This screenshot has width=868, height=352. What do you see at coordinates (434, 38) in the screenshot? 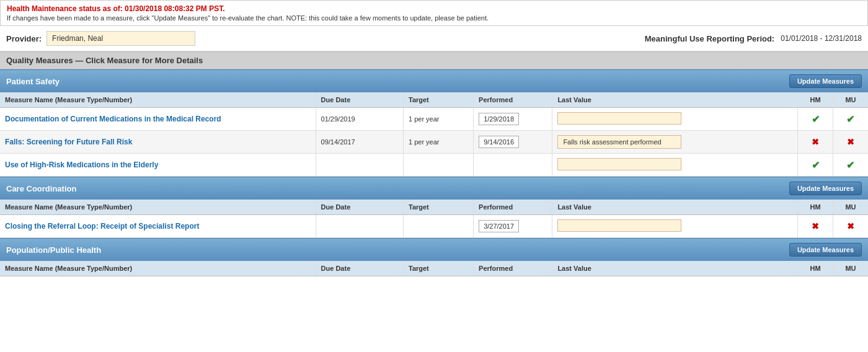
I see `provider-row: Provider: Meaningful Use Reporting Perio…` at bounding box center [434, 38].